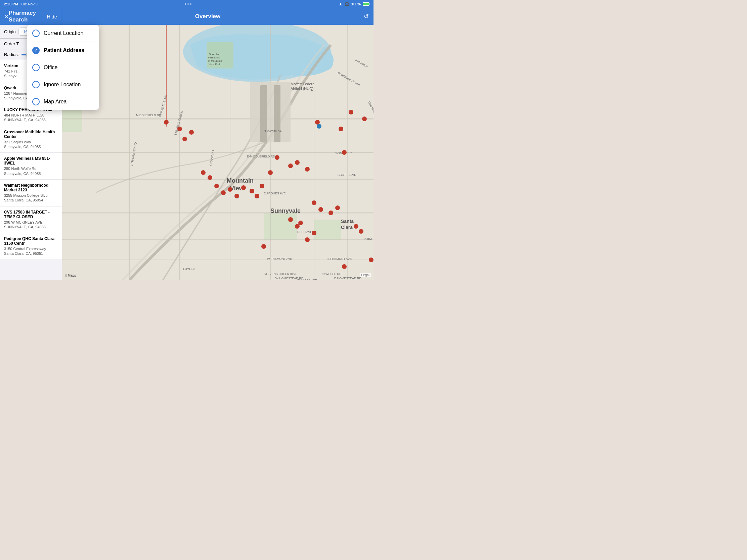  What do you see at coordinates (31, 140) in the screenshot?
I see `list-item: Crossover Mathilda Health Center 321 Soq…` at bounding box center [31, 140].